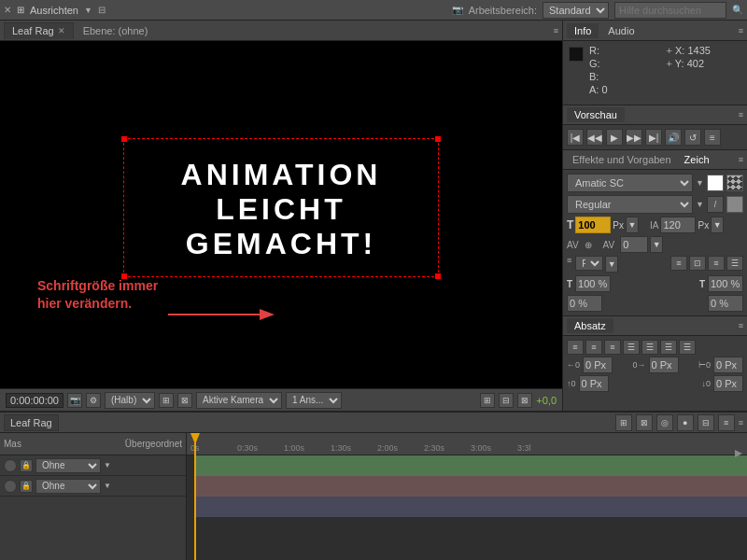 Image resolution: width=747 pixels, height=560 pixels. What do you see at coordinates (678, 225) in the screenshot?
I see `line-height-input` at bounding box center [678, 225].